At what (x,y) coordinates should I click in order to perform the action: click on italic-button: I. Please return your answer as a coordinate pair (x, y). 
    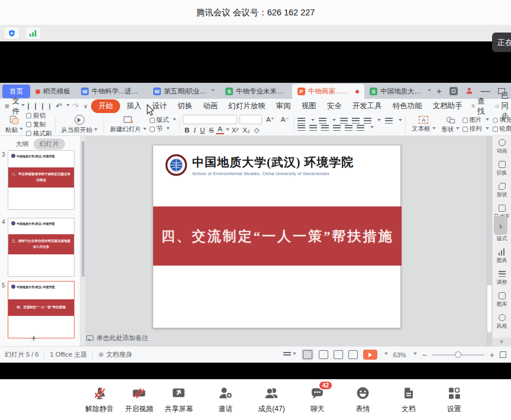
    Looking at the image, I should click on (195, 130).